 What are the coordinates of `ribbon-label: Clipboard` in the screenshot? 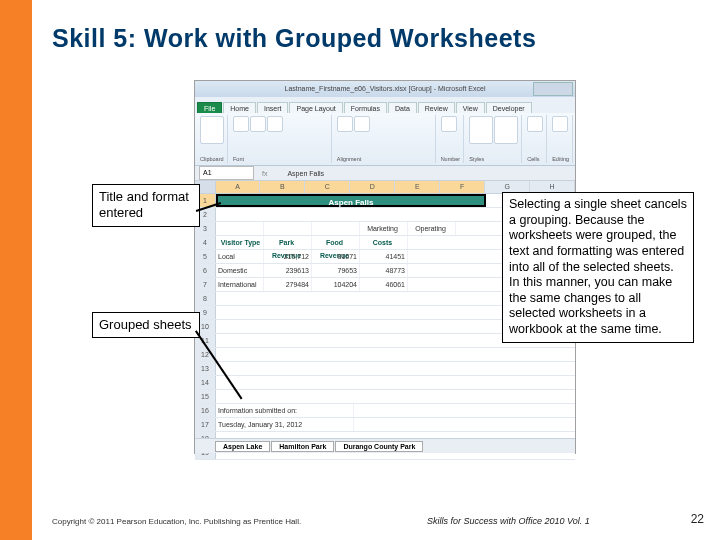 It's located at (212, 159).